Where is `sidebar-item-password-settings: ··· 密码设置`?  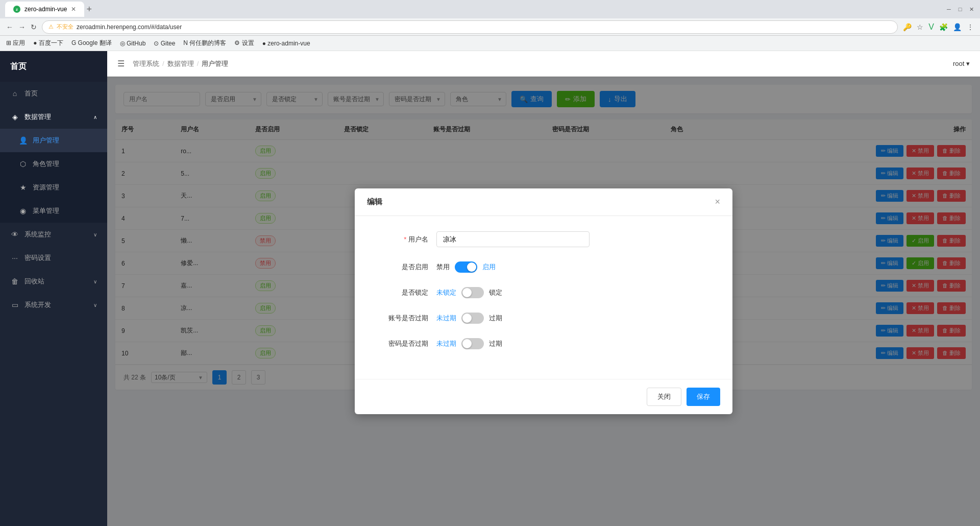
sidebar-item-password-settings: ··· 密码设置 is located at coordinates (54, 258).